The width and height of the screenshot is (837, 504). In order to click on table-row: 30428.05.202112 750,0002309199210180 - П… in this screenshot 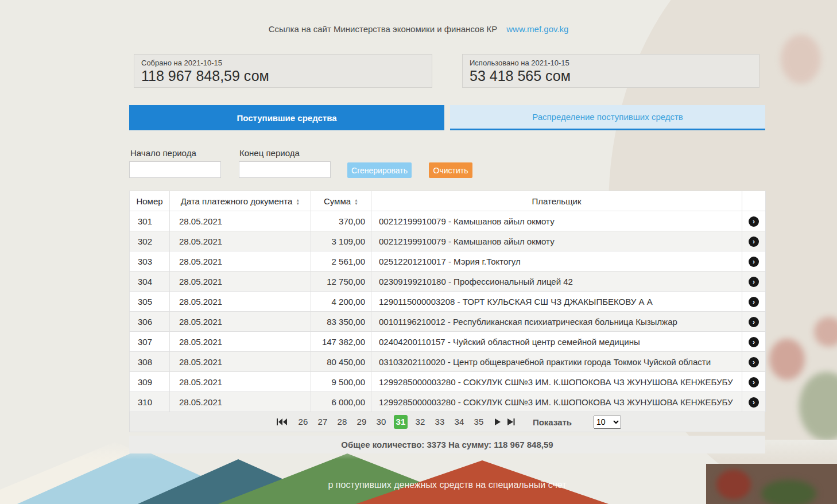, I will do `click(448, 281)`.